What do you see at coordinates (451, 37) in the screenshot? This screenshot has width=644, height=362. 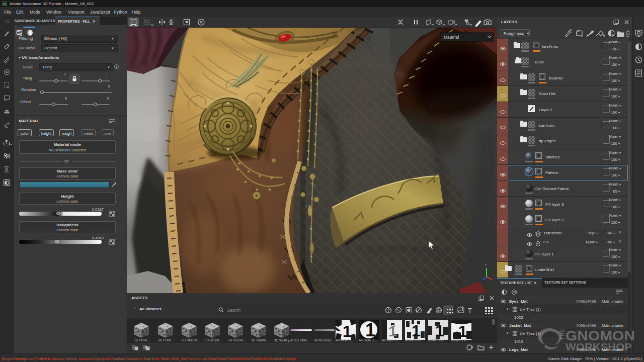 I see `svg-text: Material` at bounding box center [451, 37].